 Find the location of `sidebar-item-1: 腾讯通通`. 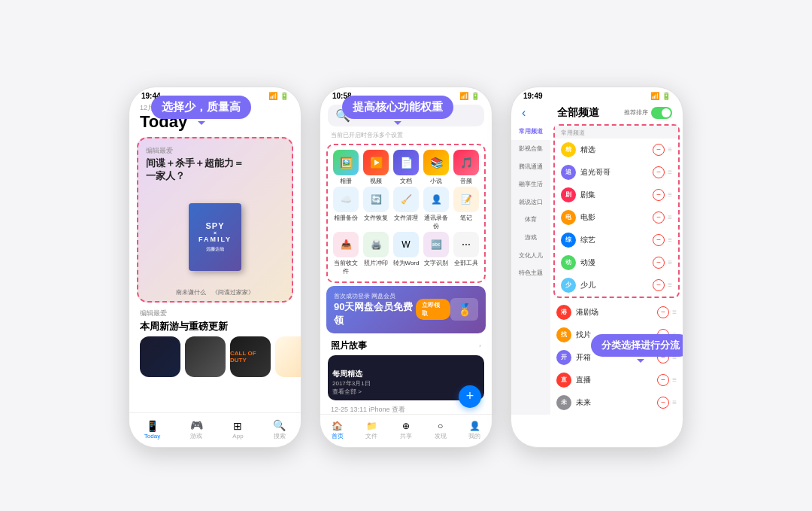

sidebar-item-1: 腾讯通通 is located at coordinates (531, 167).